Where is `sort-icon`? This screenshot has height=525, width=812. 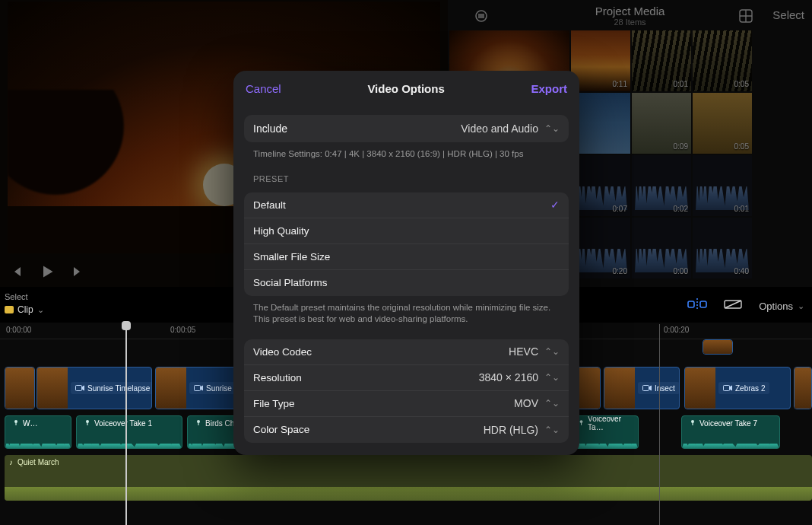
sort-icon is located at coordinates (481, 18).